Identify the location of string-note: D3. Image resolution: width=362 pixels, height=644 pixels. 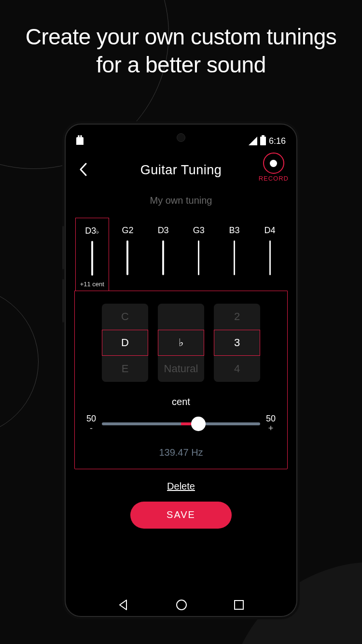
(163, 231).